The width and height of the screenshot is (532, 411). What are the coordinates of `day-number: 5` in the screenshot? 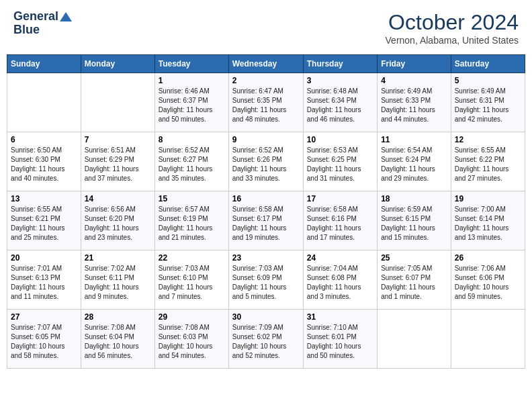 It's located at (488, 81).